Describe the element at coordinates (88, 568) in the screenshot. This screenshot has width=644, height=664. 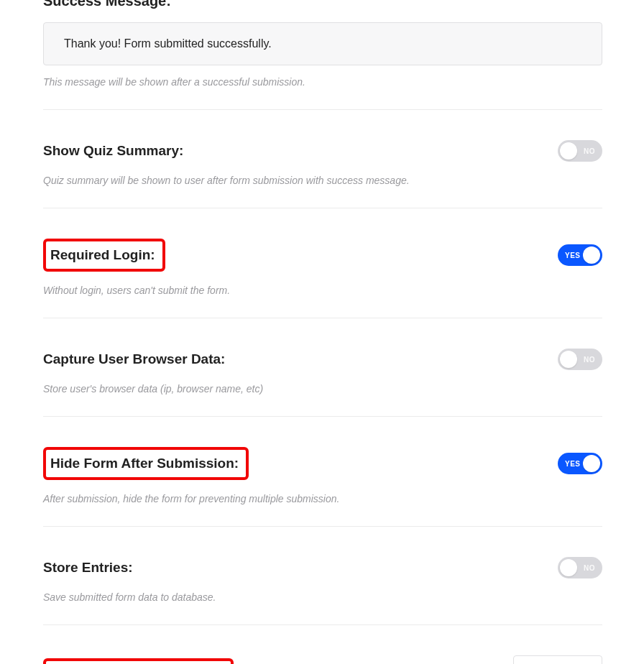
I see `label-store-entries: Store Entries:` at that location.